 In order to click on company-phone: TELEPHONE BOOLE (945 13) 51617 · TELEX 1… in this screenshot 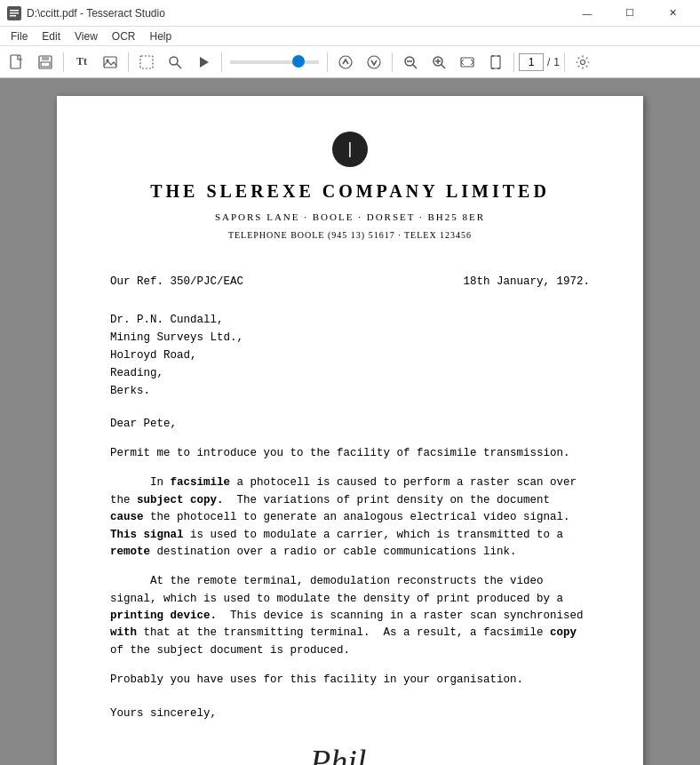, I will do `click(350, 235)`.